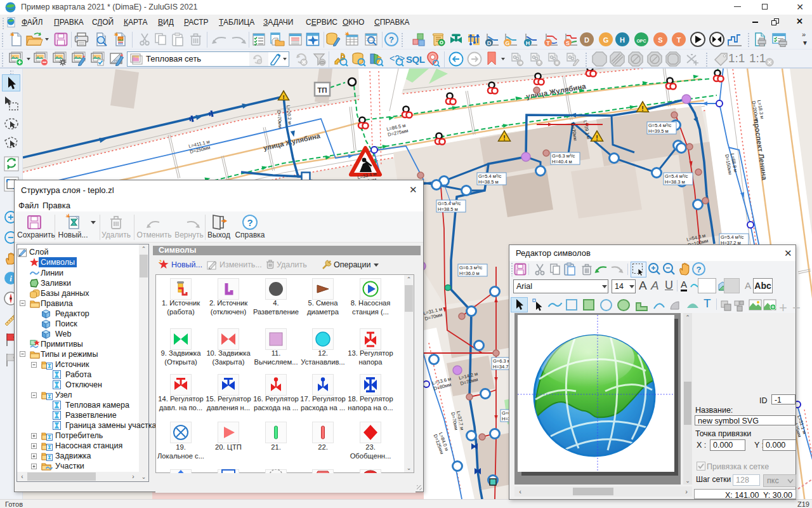 This screenshot has height=508, width=812. Describe the element at coordinates (562, 161) in the screenshot. I see `svg-text: H=40.4 м` at that location.